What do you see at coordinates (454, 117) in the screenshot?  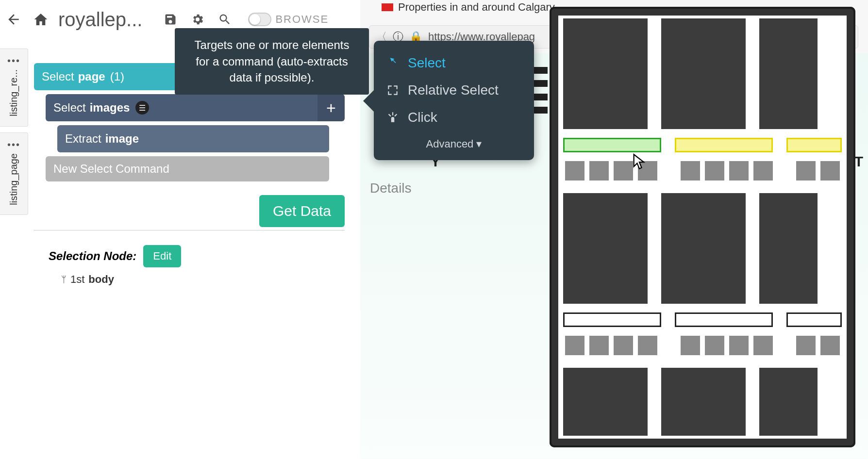 I see `popover-click: Click` at bounding box center [454, 117].